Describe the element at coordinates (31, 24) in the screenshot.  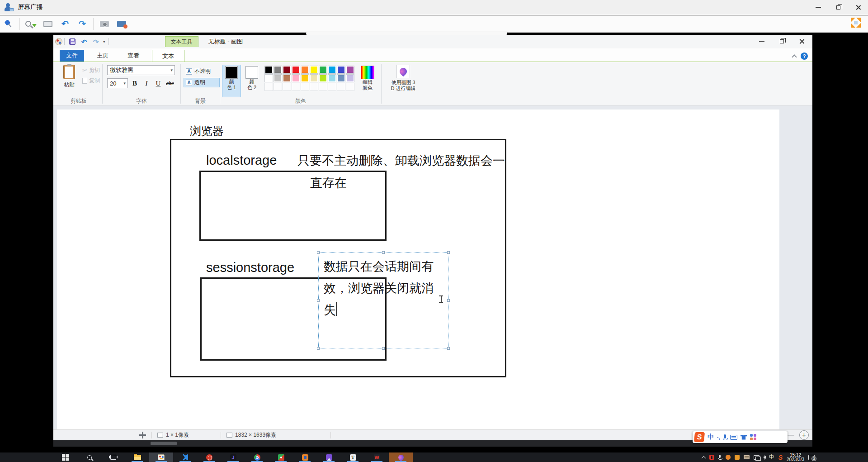
I see `magnifier-select-button` at that location.